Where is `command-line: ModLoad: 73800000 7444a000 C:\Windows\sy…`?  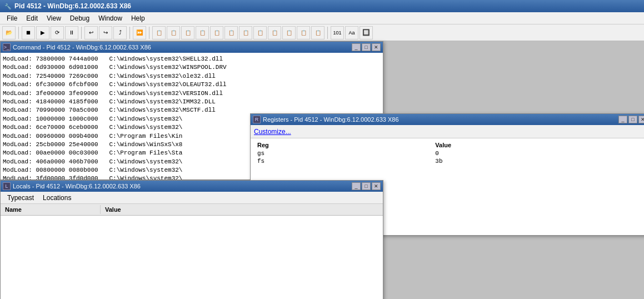 command-line: ModLoad: 73800000 7444a000 C:\Windows\sy… is located at coordinates (192, 59).